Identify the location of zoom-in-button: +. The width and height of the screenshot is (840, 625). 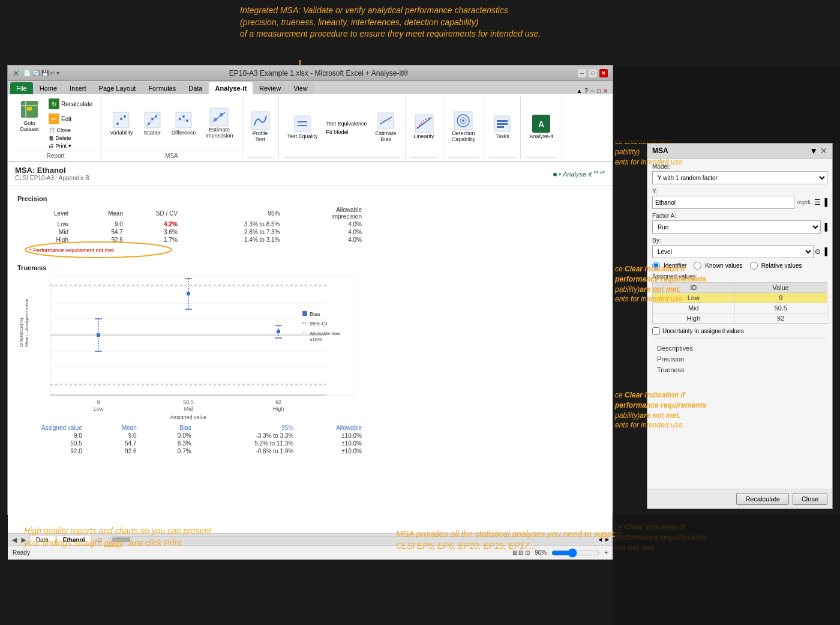
(606, 552).